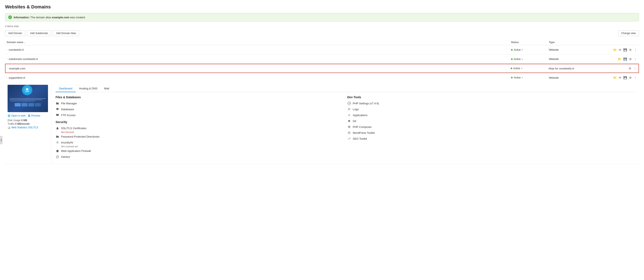 The height and width of the screenshot is (280, 644). I want to click on add-subdomain-button: Add Subdomain, so click(39, 33).